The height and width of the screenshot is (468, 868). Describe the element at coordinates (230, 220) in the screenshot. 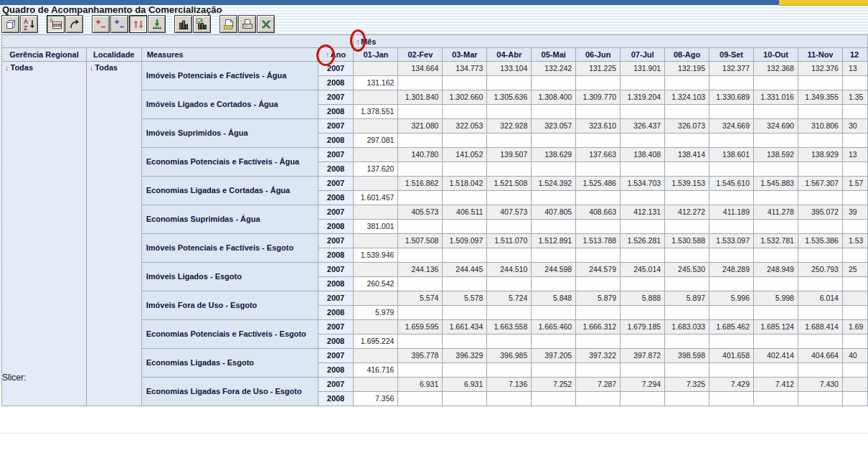

I see `measure-cell: Economias Suprimidas - Água` at that location.